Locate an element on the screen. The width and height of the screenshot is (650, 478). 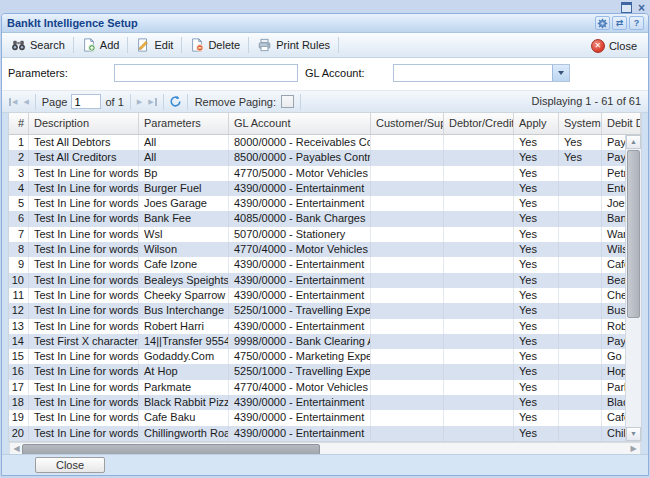
table-row: 15Test In Line for words or ...Godaddy.C… is located at coordinates (317, 356).